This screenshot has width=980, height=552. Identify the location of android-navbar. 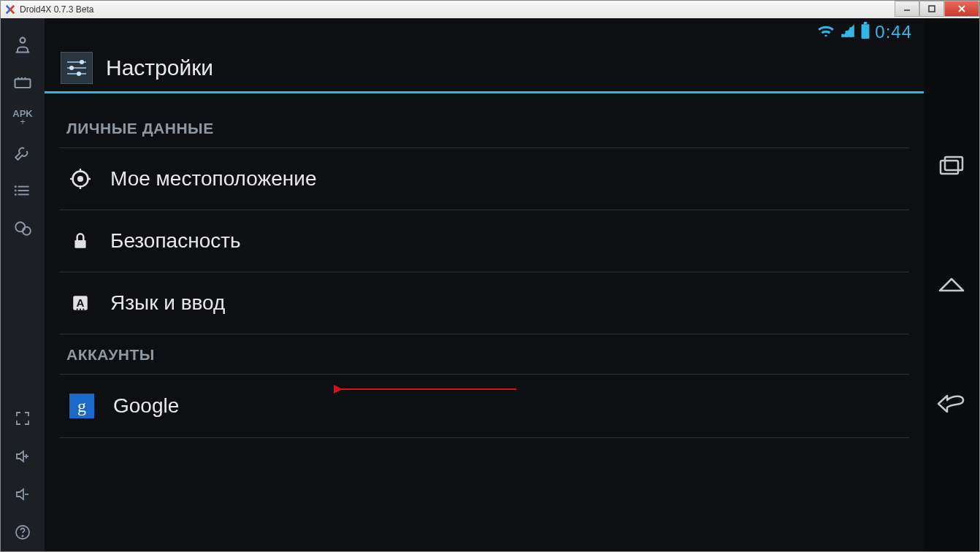
(952, 285).